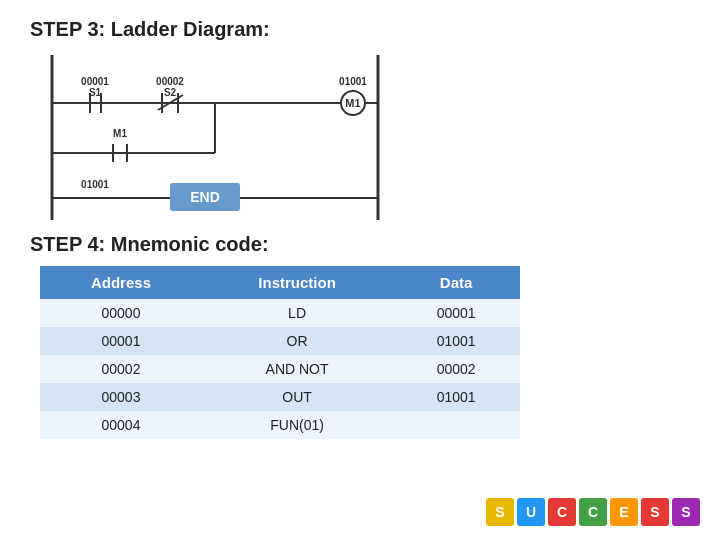 The width and height of the screenshot is (720, 540). What do you see at coordinates (121, 425) in the screenshot?
I see `table-cell-4-0: 00004` at bounding box center [121, 425].